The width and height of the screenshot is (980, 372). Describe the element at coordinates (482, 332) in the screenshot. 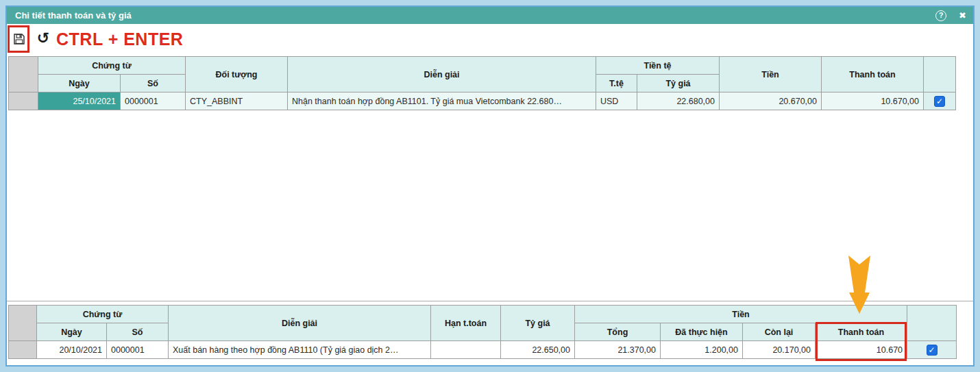

I see `invoice-documents-table: Chứng từ Diễn giải Hạn t.toán Tỷ giá Tiề…` at that location.